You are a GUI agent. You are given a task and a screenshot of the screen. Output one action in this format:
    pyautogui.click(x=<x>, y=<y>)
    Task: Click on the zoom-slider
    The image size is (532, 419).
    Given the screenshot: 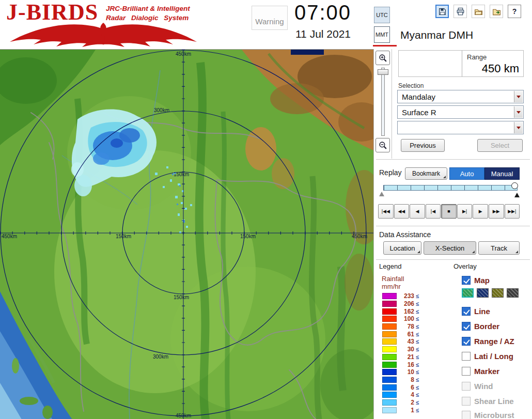 What is the action you would take?
    pyautogui.click(x=383, y=102)
    